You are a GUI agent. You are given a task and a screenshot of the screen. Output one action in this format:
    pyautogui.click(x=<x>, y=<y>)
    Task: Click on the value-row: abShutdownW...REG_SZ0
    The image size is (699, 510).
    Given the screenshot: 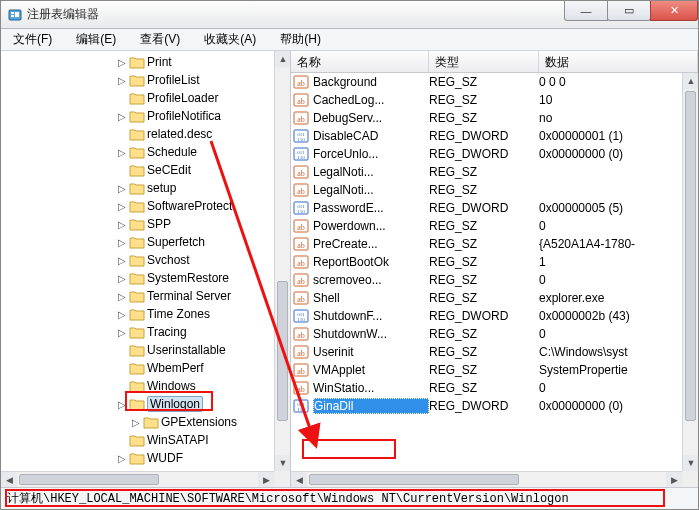 What is the action you would take?
    pyautogui.click(x=486, y=334)
    